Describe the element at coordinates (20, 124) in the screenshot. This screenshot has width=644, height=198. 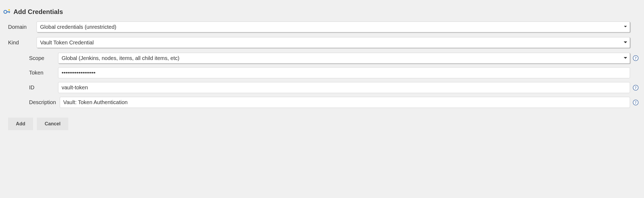
I see `add-button: Add` at that location.